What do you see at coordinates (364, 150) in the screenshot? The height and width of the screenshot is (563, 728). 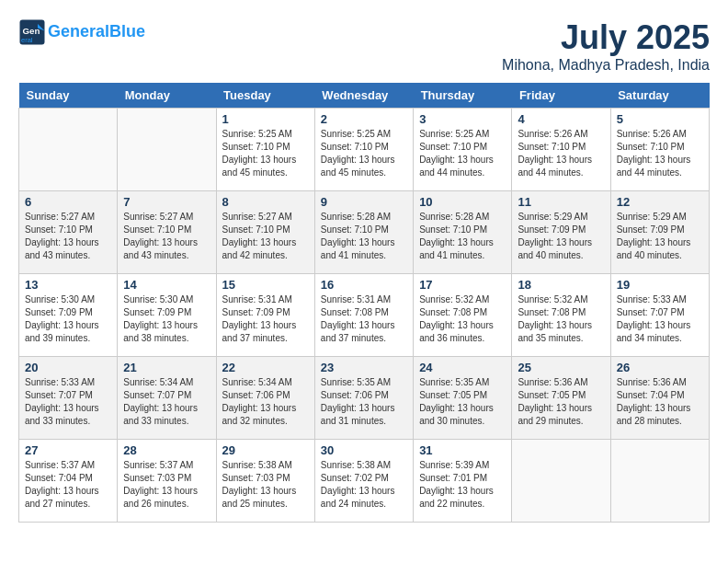 I see `week-row-1: 1Sunrise: 5:25 AM Sunset: 7:10 PM Daylig…` at bounding box center [364, 150].